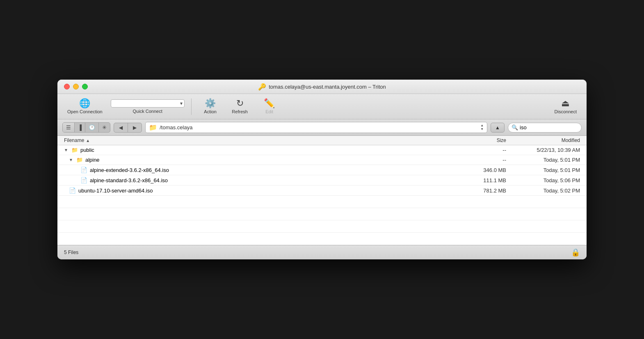 This screenshot has height=339, width=644. What do you see at coordinates (240, 107) in the screenshot?
I see `refresh-button: ↻ Refresh` at bounding box center [240, 107].